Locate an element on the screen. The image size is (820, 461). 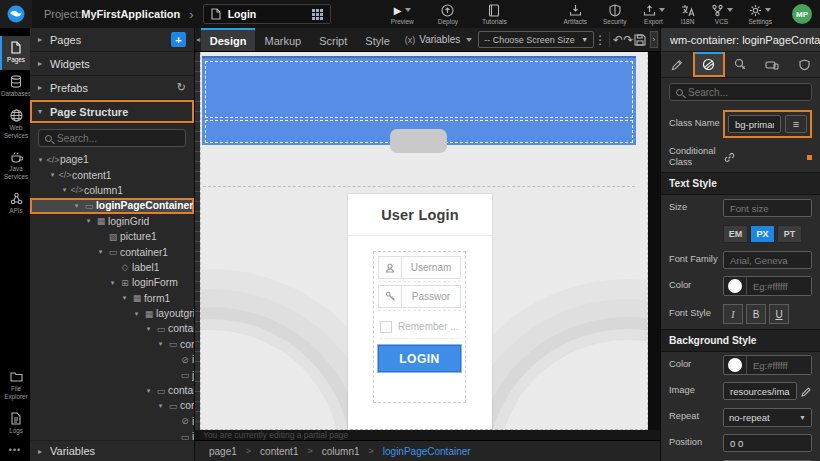
tree-item-content1: ▾</>content1 is located at coordinates (112, 174).